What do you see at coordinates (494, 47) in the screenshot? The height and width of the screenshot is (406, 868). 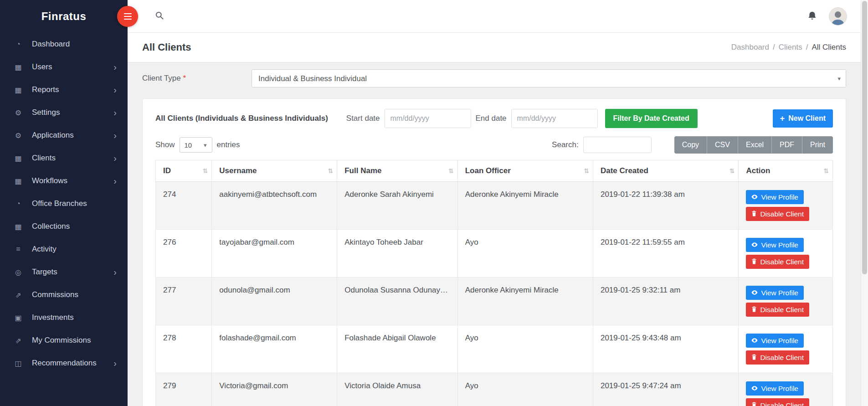 I see `page-header: All Clients Dashboard / Clients / All Cl…` at bounding box center [494, 47].